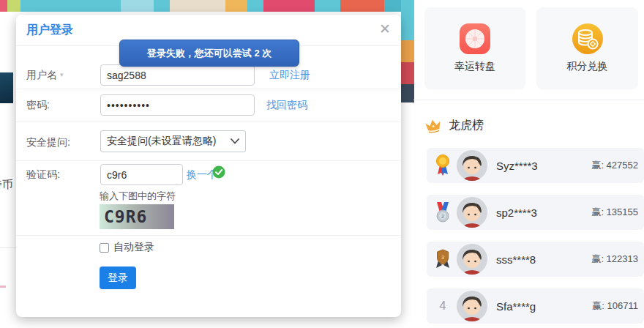 Image resolution: width=644 pixels, height=328 pixels. I want to click on bronze-medal-icon: 3, so click(443, 259).